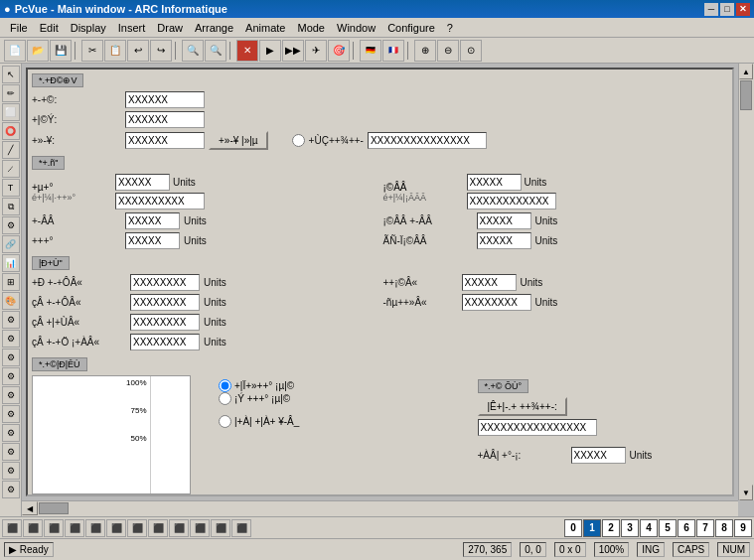 The width and height of the screenshot is (754, 560). What do you see at coordinates (11, 320) in the screenshot?
I see `tool-cfg1: ⚙` at bounding box center [11, 320].